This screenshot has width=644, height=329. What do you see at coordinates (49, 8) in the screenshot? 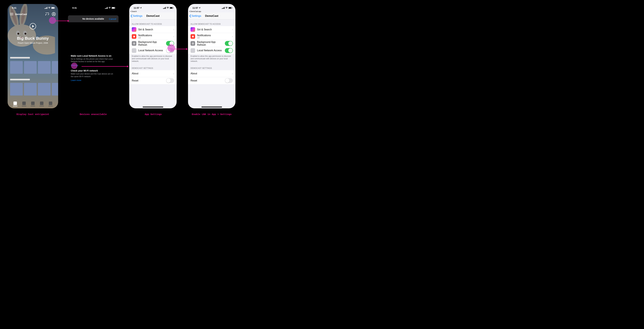
I see `wifi-icon` at bounding box center [49, 8].